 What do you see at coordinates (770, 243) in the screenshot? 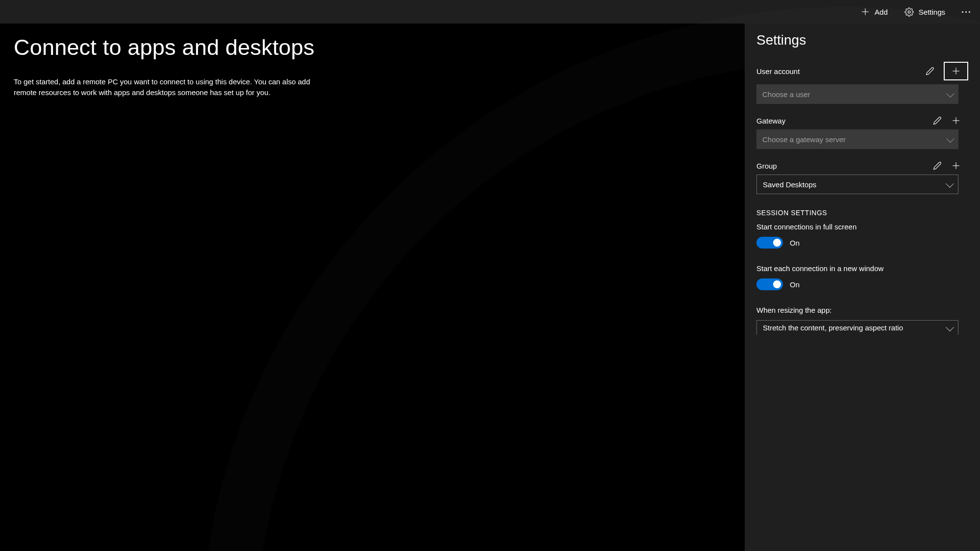
I see `fullscreen-toggle` at bounding box center [770, 243].